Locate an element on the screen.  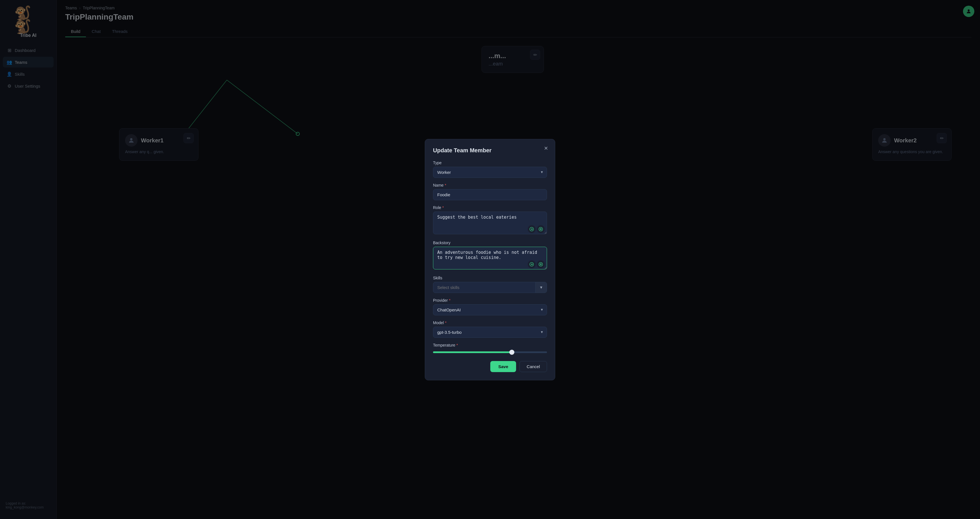
name-input is located at coordinates (490, 195).